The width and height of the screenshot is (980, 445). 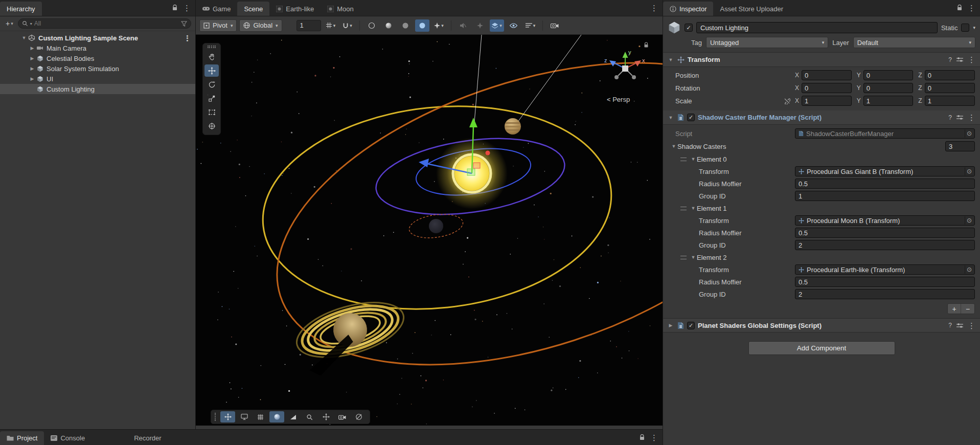 What do you see at coordinates (885, 220) in the screenshot?
I see `transform-object-field: Procedural Moon B (Transform) ⊙` at bounding box center [885, 220].